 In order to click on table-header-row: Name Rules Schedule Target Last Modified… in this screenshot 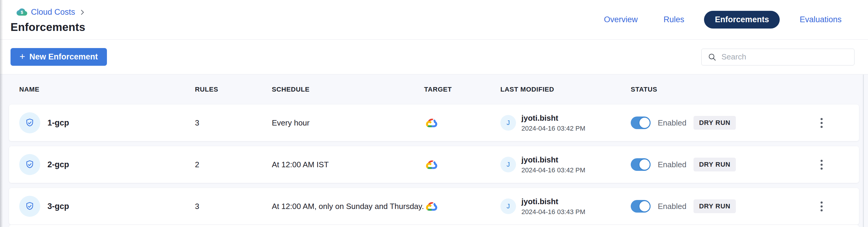, I will do `click(434, 90)`.